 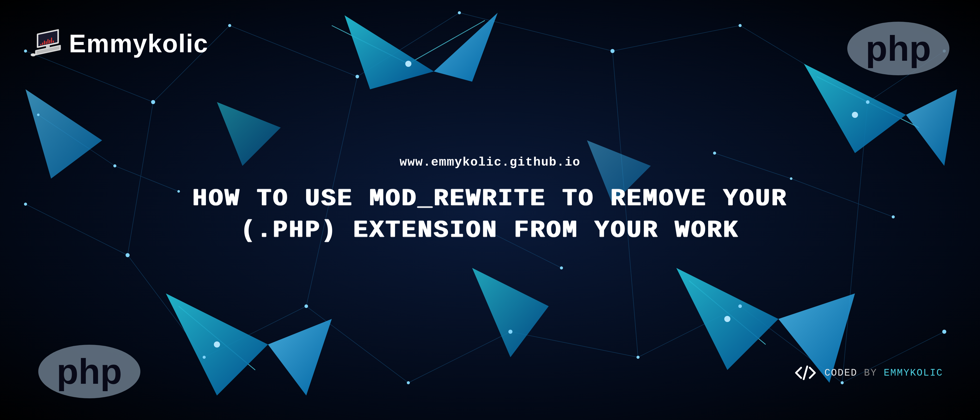 What do you see at coordinates (138, 43) in the screenshot?
I see `brand-name: Emmykolic` at bounding box center [138, 43].